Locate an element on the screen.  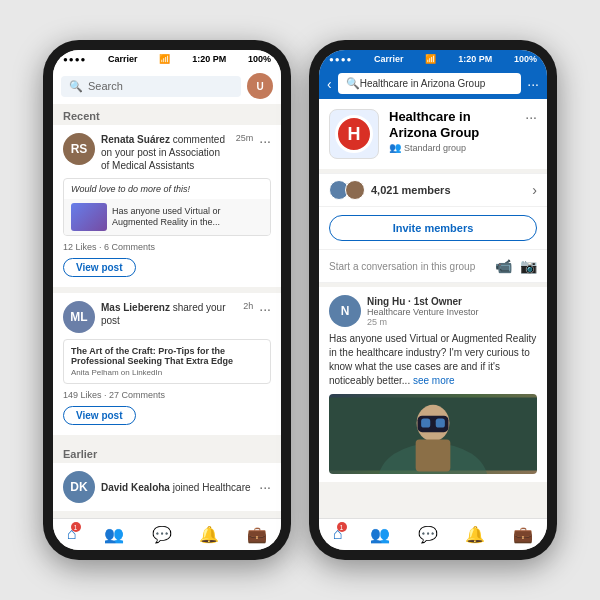
battery-left: 100% is located at coordinates (260, 59).